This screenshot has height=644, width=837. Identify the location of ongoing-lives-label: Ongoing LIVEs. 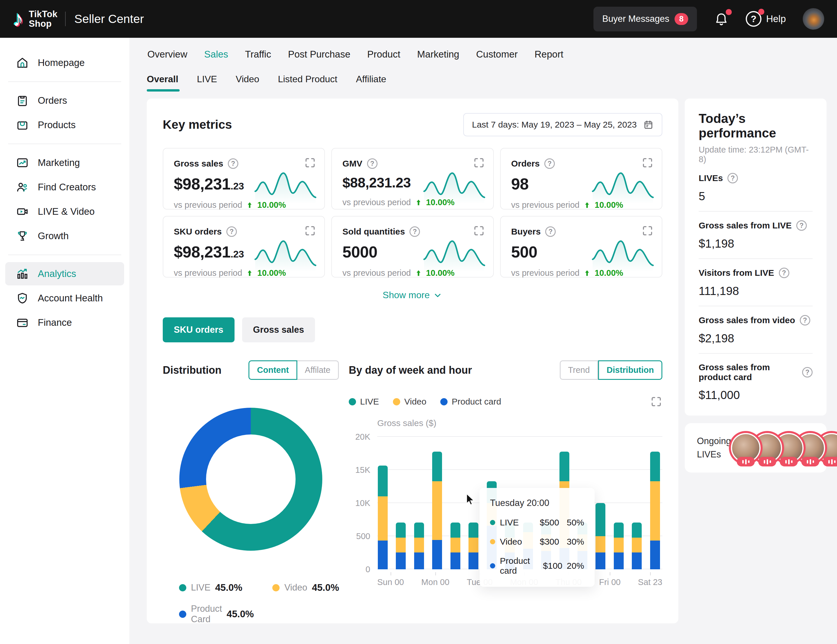
(714, 448).